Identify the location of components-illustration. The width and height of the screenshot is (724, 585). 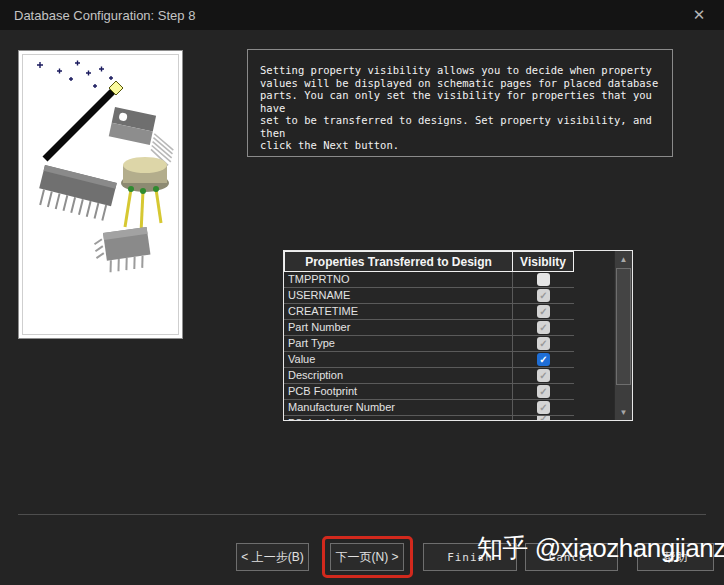
(100, 194).